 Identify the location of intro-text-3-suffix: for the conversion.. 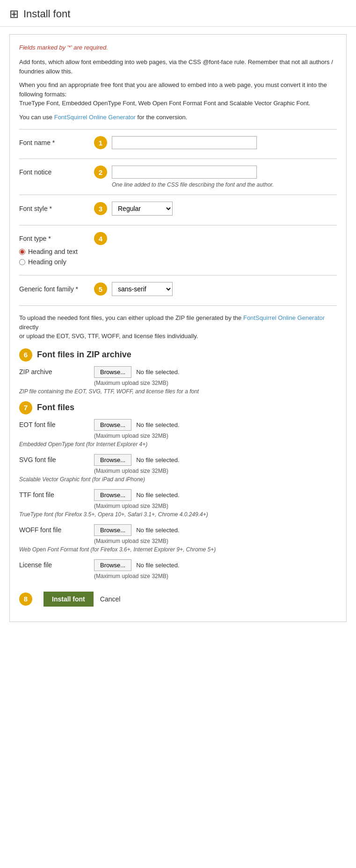
(162, 117).